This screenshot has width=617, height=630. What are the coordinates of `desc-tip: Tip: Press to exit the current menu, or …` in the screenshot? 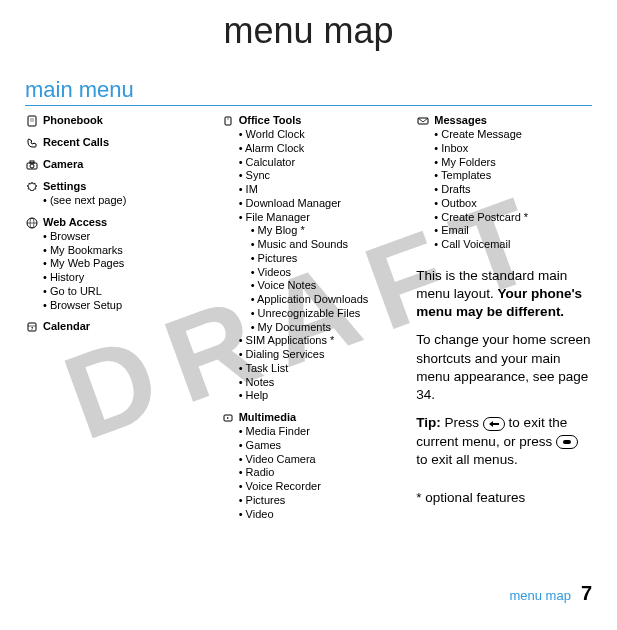 It's located at (504, 442).